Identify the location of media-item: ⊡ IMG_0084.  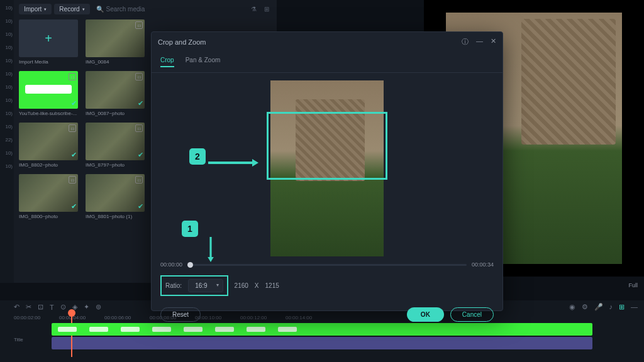
(115, 42).